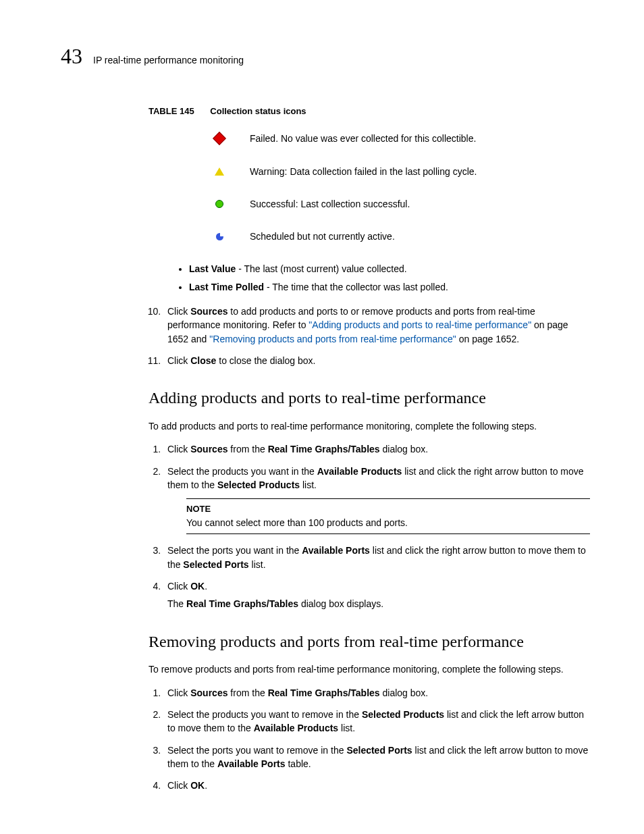 This screenshot has height=834, width=644. What do you see at coordinates (219, 172) in the screenshot?
I see `warning-icon` at bounding box center [219, 172].